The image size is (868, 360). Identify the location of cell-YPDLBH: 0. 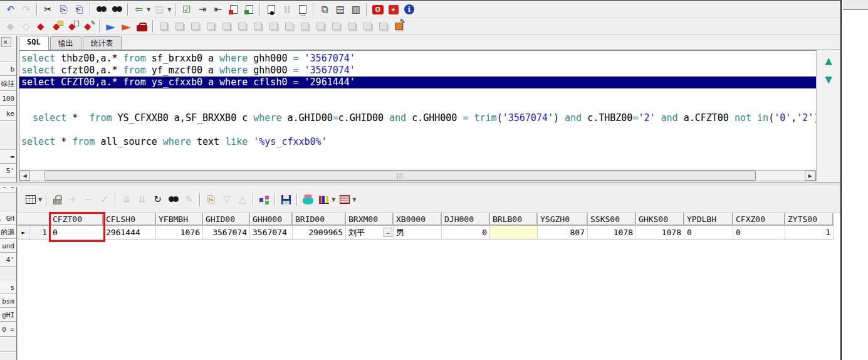
(709, 233).